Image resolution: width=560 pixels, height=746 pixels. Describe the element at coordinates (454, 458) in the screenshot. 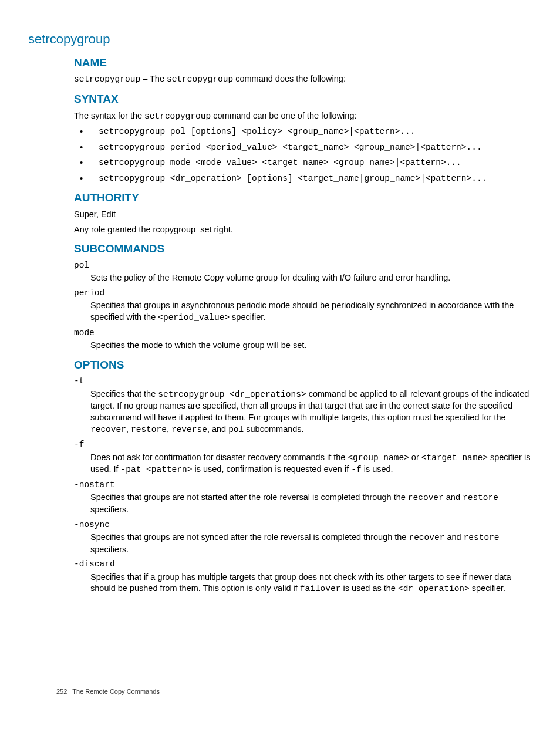

I see `code: <target_name>` at that location.